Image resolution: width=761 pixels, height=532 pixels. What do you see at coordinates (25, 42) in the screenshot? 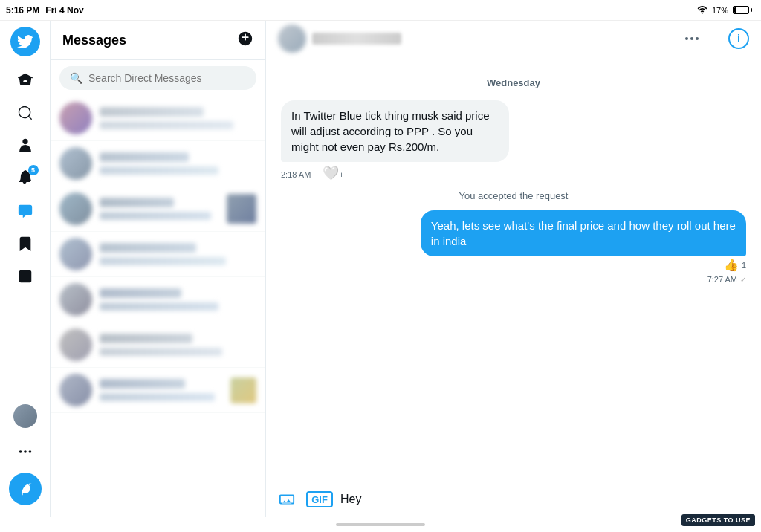
I see `twitter-logo` at bounding box center [25, 42].